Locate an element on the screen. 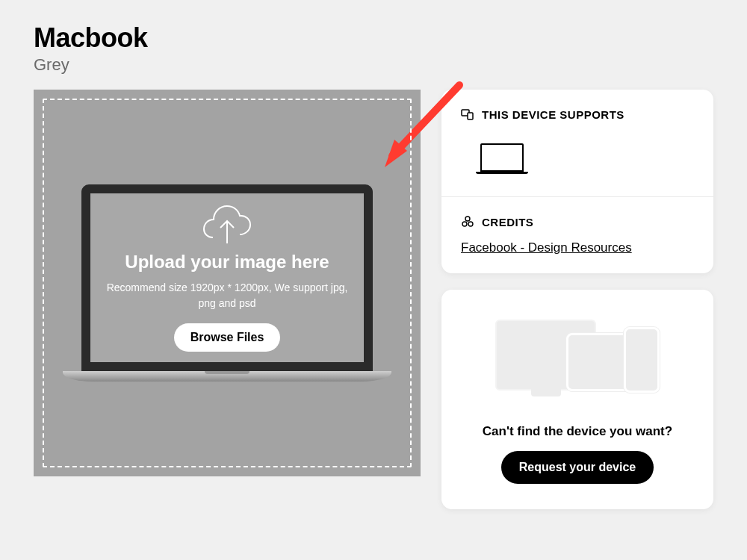  upload-hint: Recommend size 1920px * 1200px, We suppo… is located at coordinates (227, 296).